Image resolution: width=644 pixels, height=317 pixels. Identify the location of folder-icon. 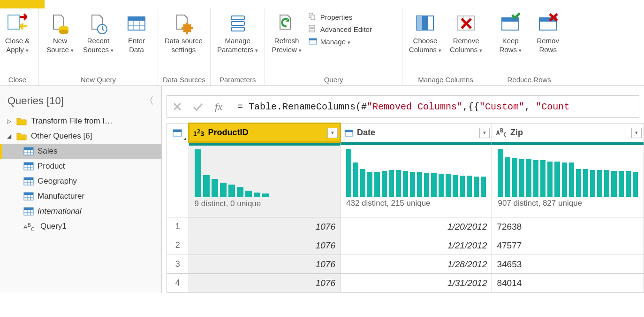
(22, 121).